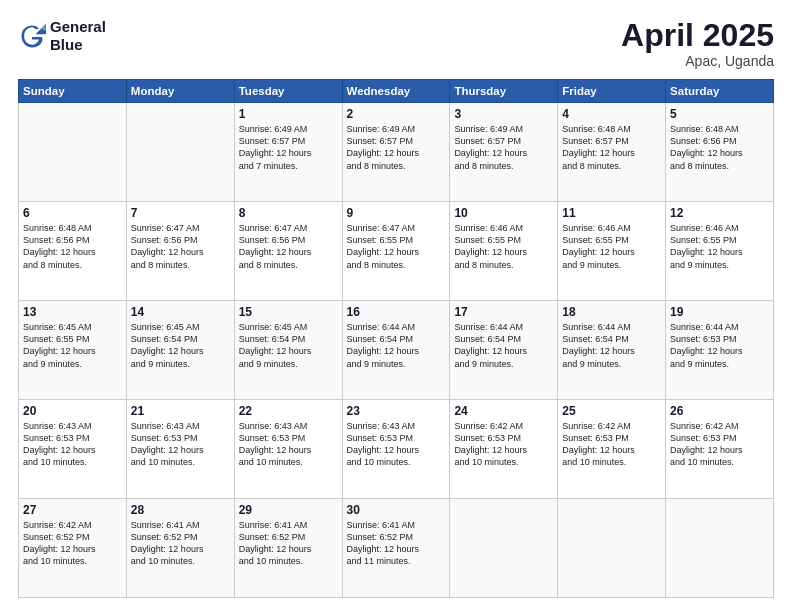 The width and height of the screenshot is (792, 612). Describe the element at coordinates (612, 350) in the screenshot. I see `calendar-cell: 18Sunrise: 6:44 AM Sunset: 6:54 PM Dayli…` at that location.